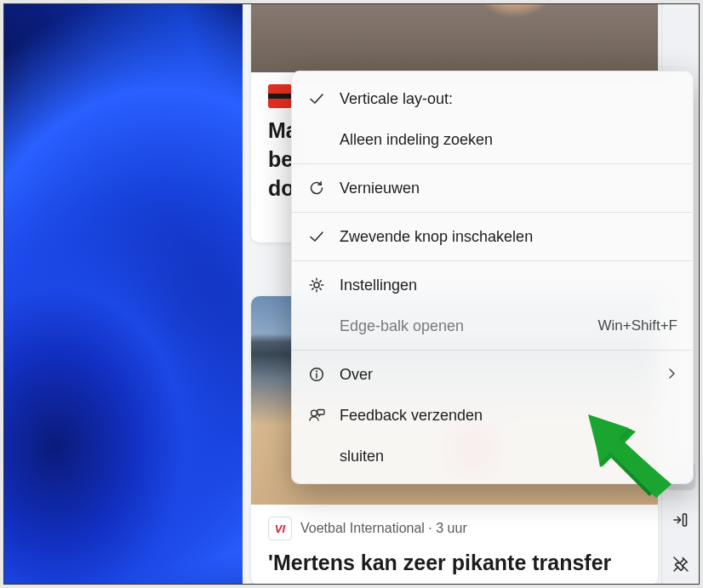 Image resolution: width=703 pixels, height=588 pixels. Describe the element at coordinates (492, 99) in the screenshot. I see `menu-item-vertical-layout: Verticale lay-out:` at that location.